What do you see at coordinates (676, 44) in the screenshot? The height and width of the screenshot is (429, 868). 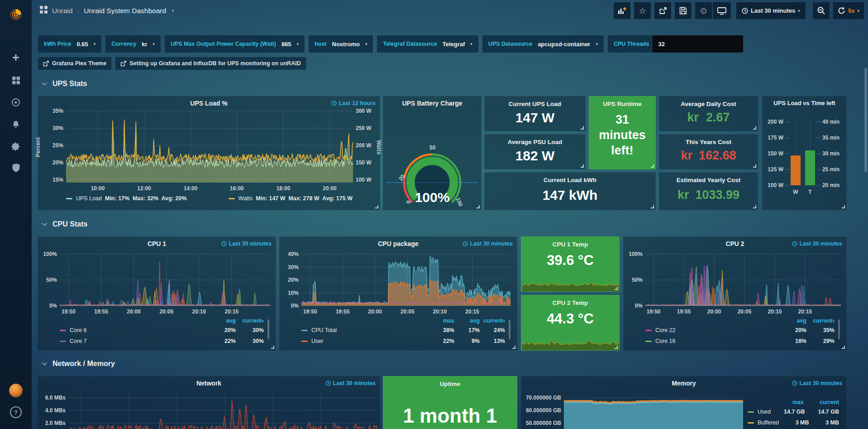 I see `variable-cpu-threads: CPU Threads` at bounding box center [676, 44].